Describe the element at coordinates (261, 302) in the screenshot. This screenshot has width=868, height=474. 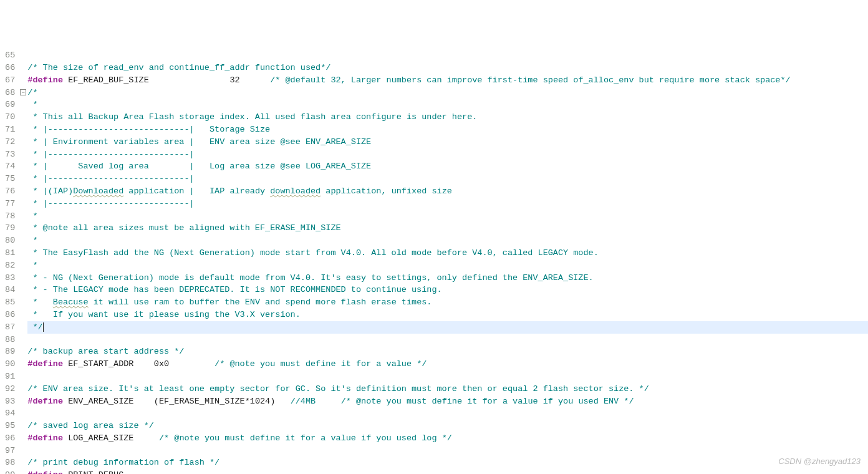
I see `token-comment: it will use ram to buffer the ENV and sp…` at that location.